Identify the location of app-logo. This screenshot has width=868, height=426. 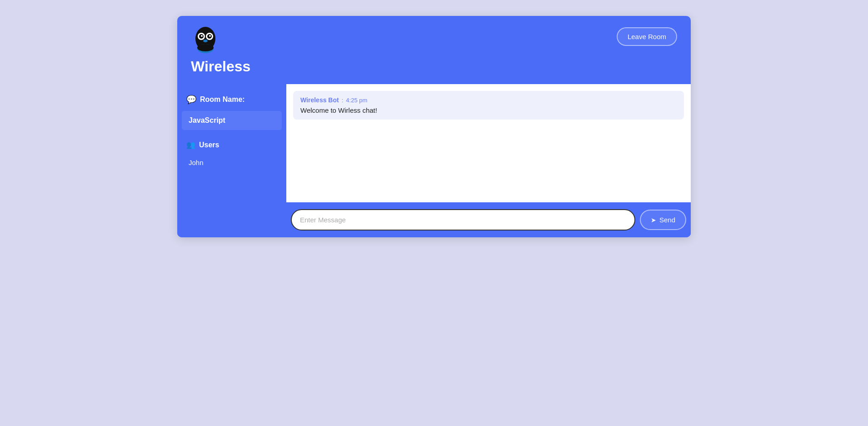
(205, 40).